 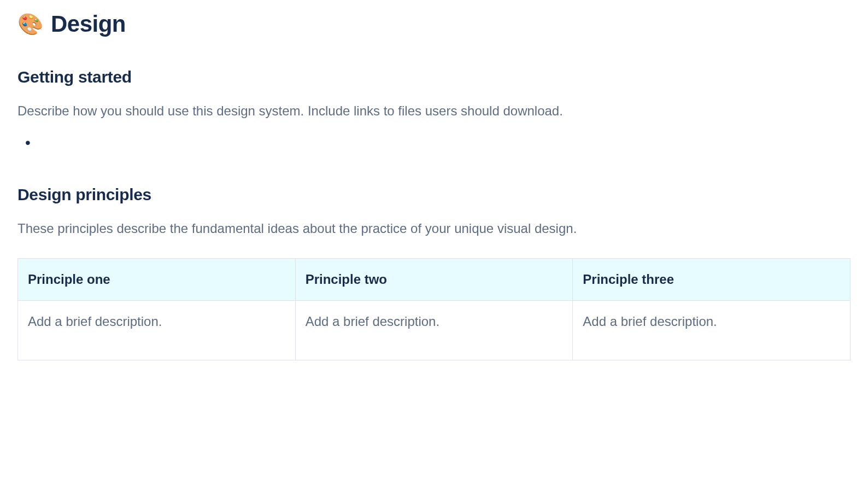 I want to click on getting-started-bullet-list, so click(x=434, y=145).